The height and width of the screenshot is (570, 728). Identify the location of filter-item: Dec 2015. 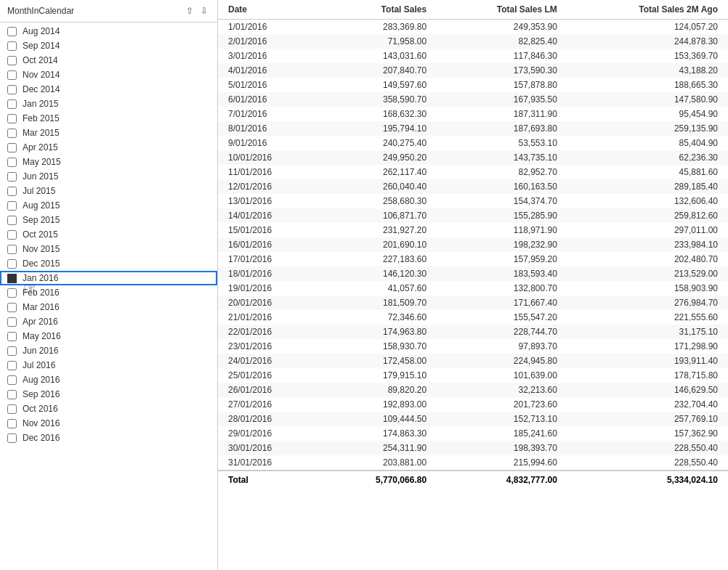
(109, 264).